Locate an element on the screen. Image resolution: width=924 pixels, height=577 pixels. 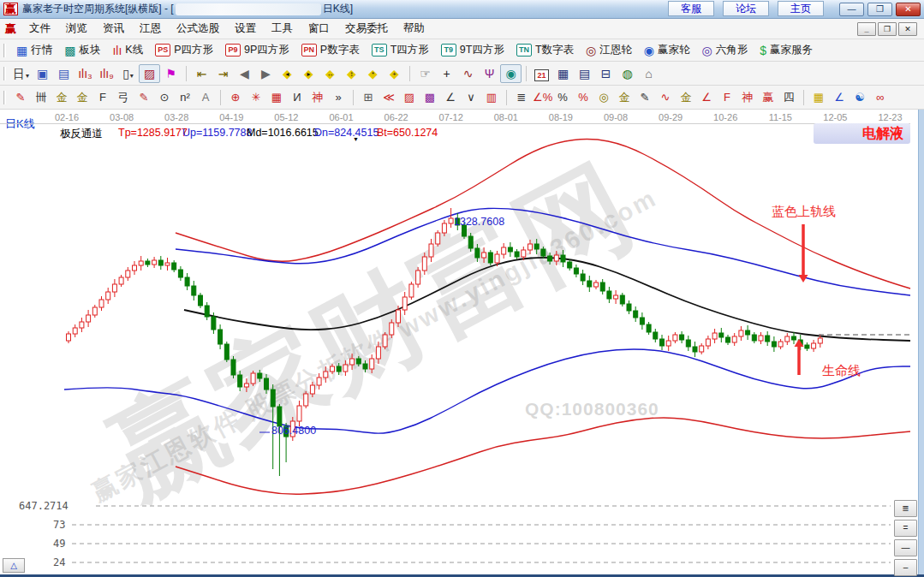
j-angle-button: ∠ is located at coordinates (706, 98).